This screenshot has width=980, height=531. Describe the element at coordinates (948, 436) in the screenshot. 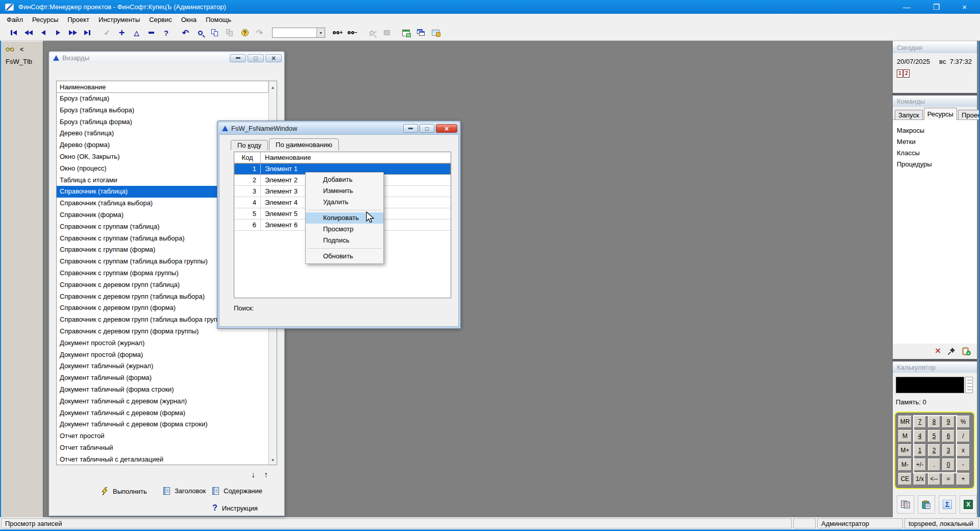

I see `key-6: 6` at that location.